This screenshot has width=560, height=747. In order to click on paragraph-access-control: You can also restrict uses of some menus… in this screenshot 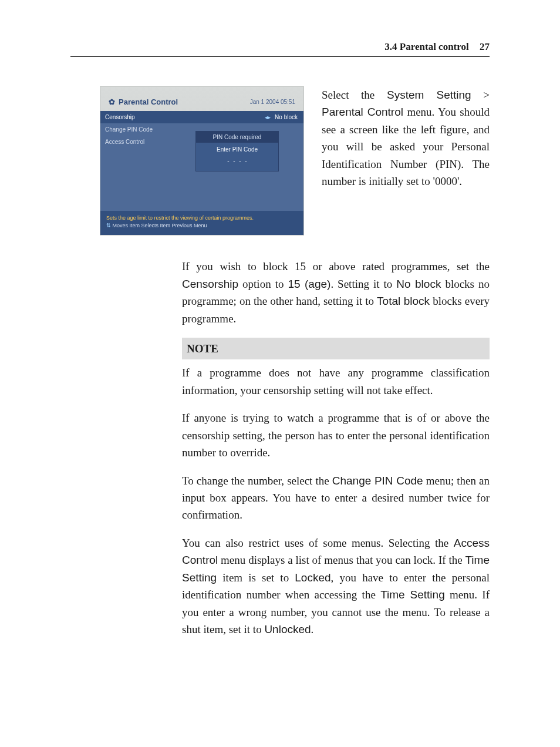, I will do `click(336, 586)`.